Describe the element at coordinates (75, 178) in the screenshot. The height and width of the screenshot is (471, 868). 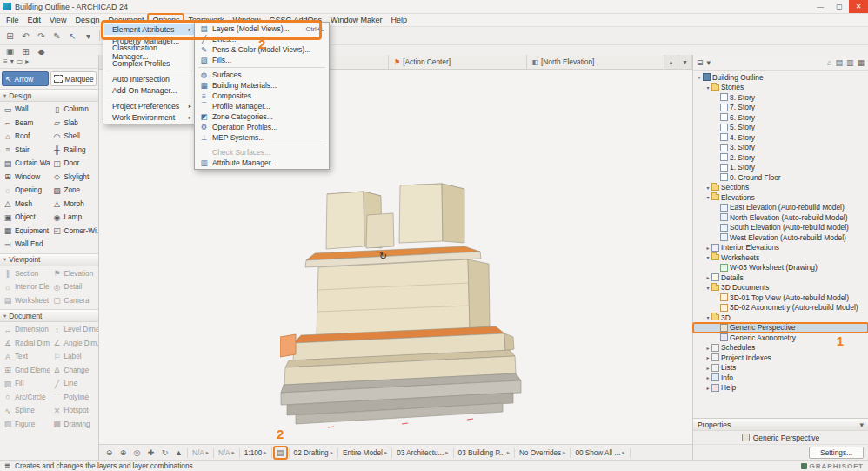
I see `tool-skylight: ◇Skylight` at that location.